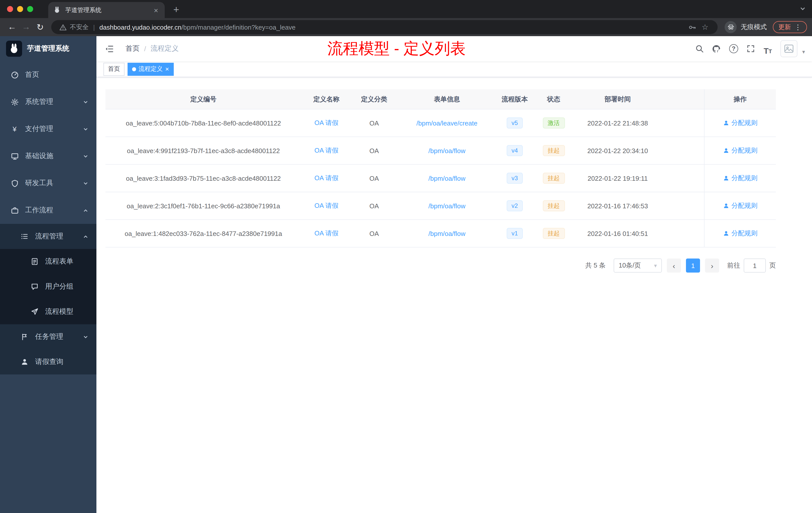  Describe the element at coordinates (203, 206) in the screenshot. I see `definition-id: oa_leave:2:3c1f0ef1-76b1-11ec-9c66-a2380…` at that location.